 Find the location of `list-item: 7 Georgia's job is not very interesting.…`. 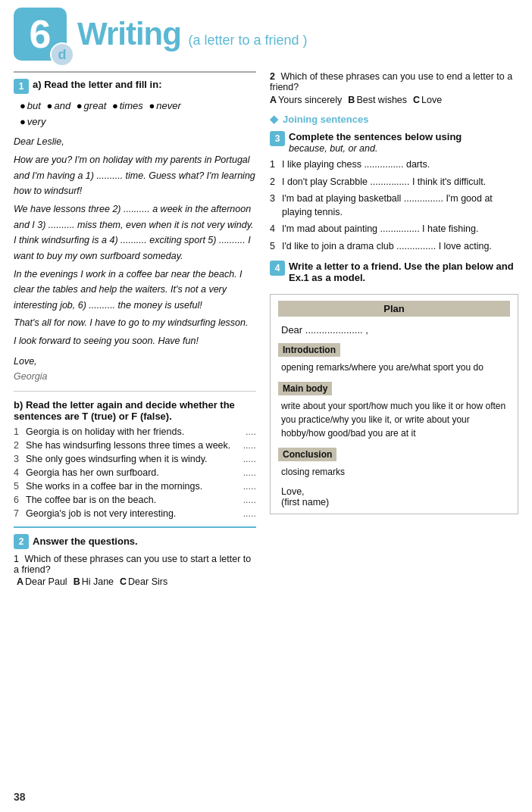

list-item: 7 Georgia's job is not very interesting.… is located at coordinates (135, 514).